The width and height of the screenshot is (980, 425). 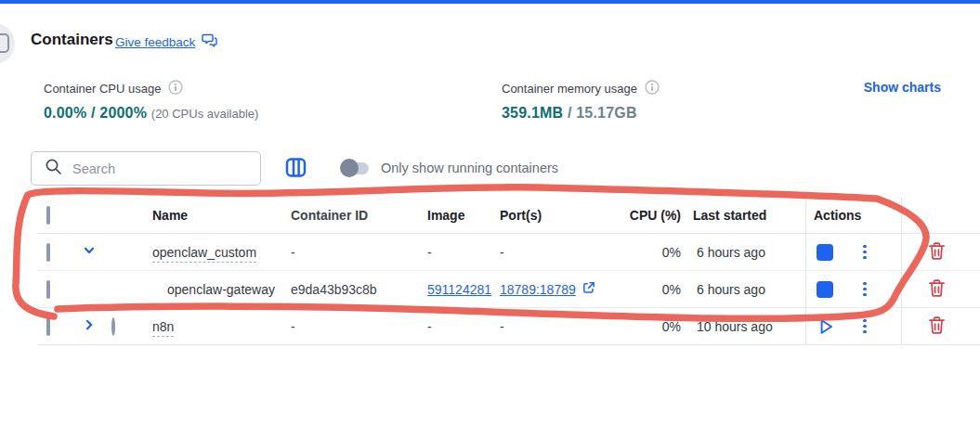 I want to click on running-only-toggle, so click(x=355, y=168).